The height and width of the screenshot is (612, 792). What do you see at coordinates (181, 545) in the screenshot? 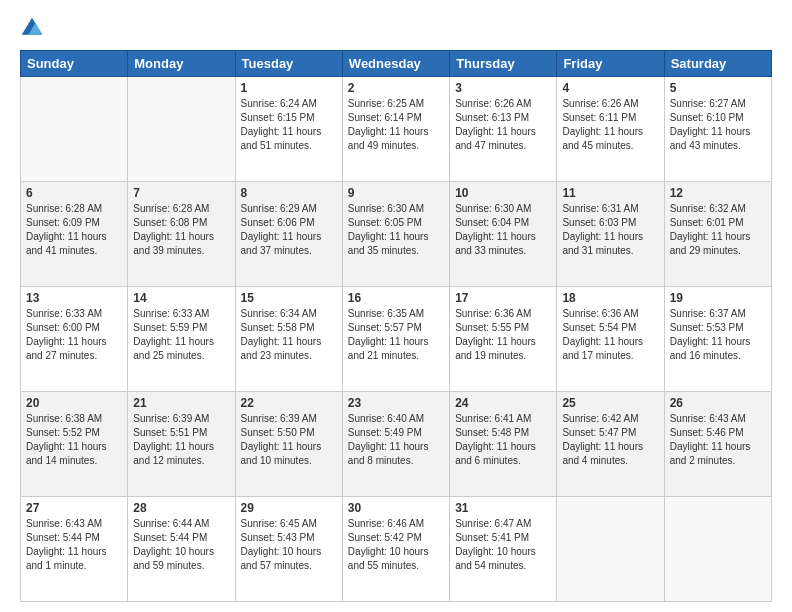
I see `day-info: Sunrise: 6:44 AM Sunset: 5:44 PM Dayligh…` at bounding box center [181, 545].